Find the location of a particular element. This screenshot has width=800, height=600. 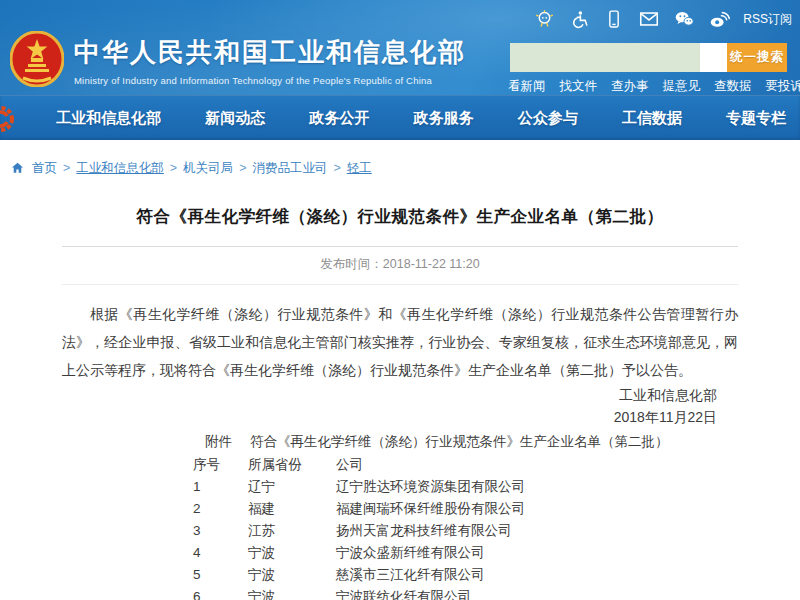

cell-province: 福建 is located at coordinates (292, 509).